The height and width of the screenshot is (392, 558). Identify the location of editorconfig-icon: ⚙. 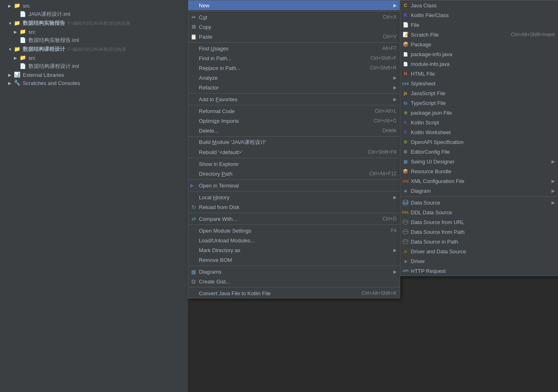
(405, 152).